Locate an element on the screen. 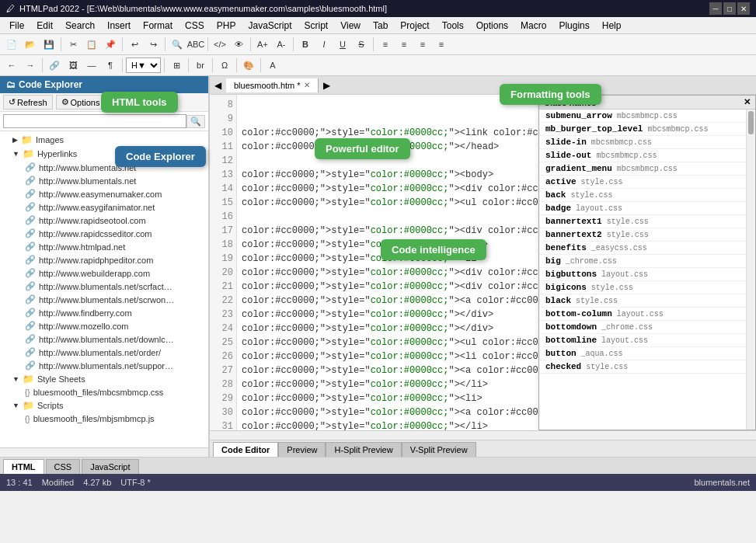  menu-item-edit: Edit is located at coordinates (45, 26).